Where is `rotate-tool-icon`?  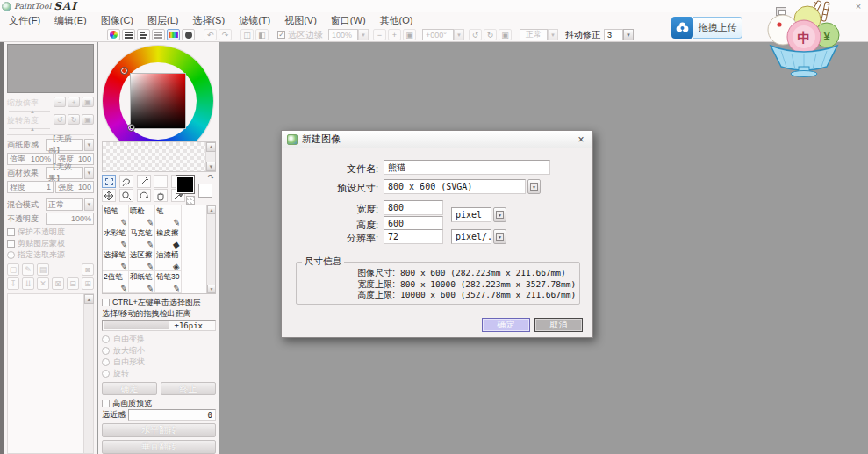
rotate-tool-icon is located at coordinates (144, 195).